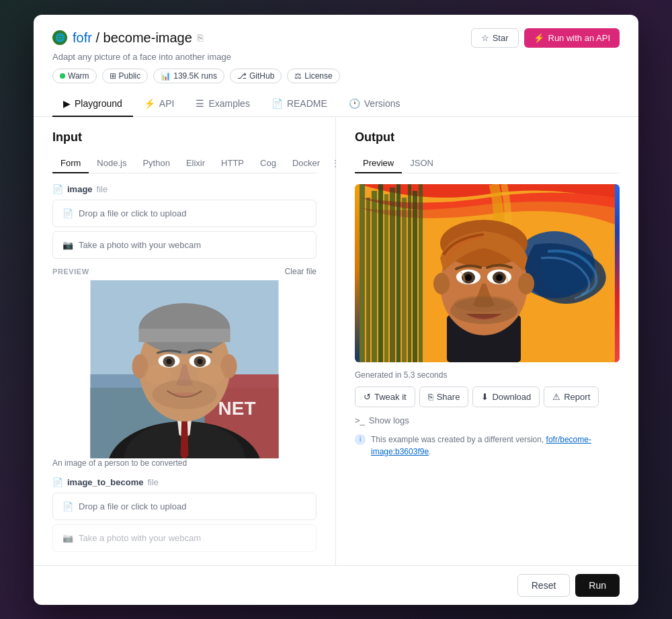 The image size is (672, 619). What do you see at coordinates (184, 483) in the screenshot?
I see `image-to-become-field-label: 📄 image_to_become file` at bounding box center [184, 483].